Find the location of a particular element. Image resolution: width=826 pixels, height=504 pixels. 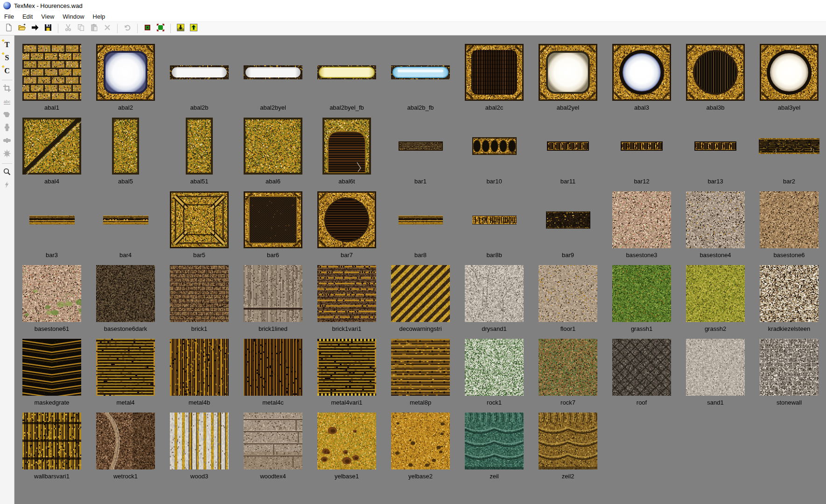

export-texture-button is located at coordinates (181, 28).